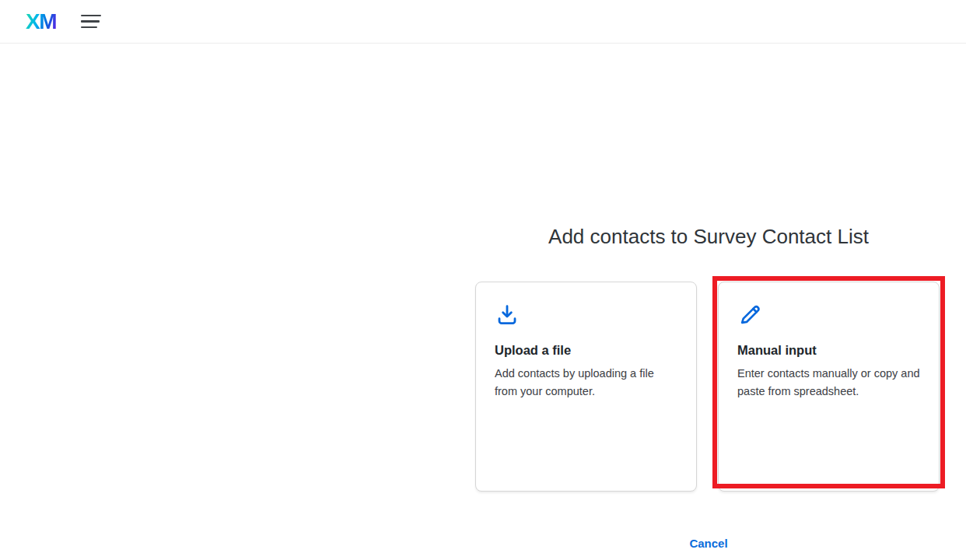  What do you see at coordinates (586, 383) in the screenshot?
I see `card-description-upload: Add contacts by uploading a file from yo…` at bounding box center [586, 383].